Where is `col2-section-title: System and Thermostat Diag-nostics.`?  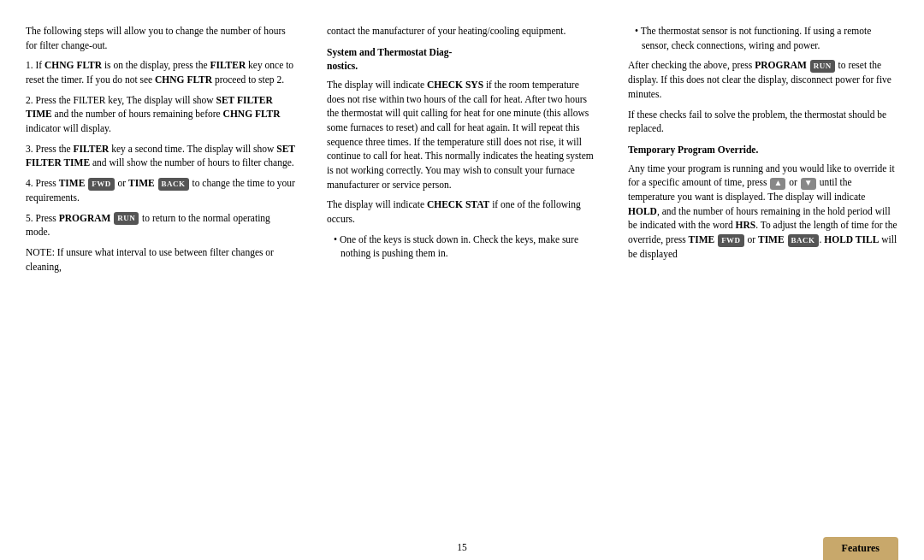
col2-section-title: System and Thermostat Diag-nostics. is located at coordinates (462, 60).